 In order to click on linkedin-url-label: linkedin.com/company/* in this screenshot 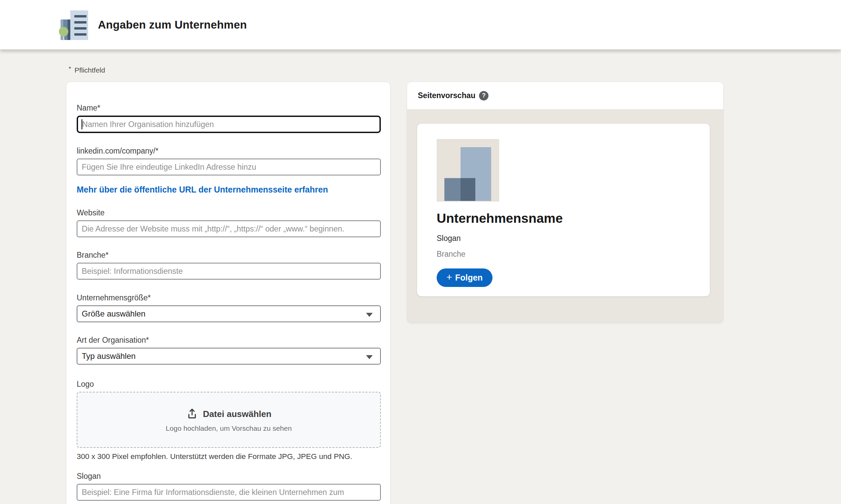, I will do `click(229, 151)`.